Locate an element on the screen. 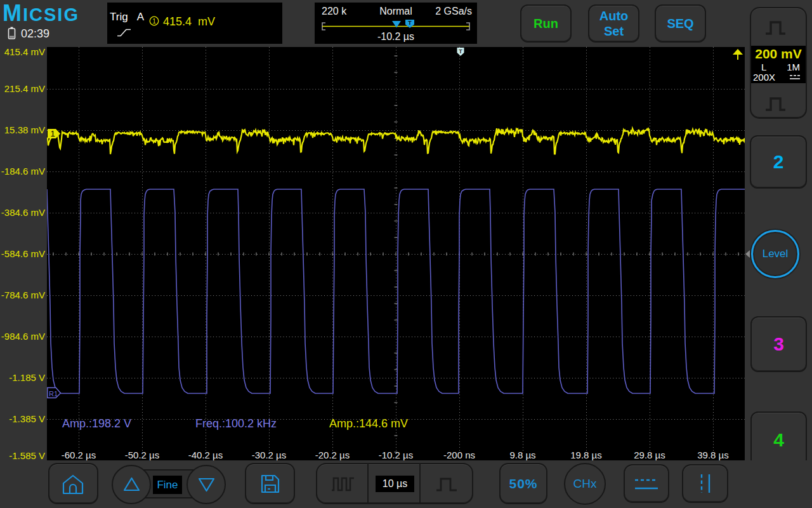  svg-text: 9.8 µs is located at coordinates (523, 455).